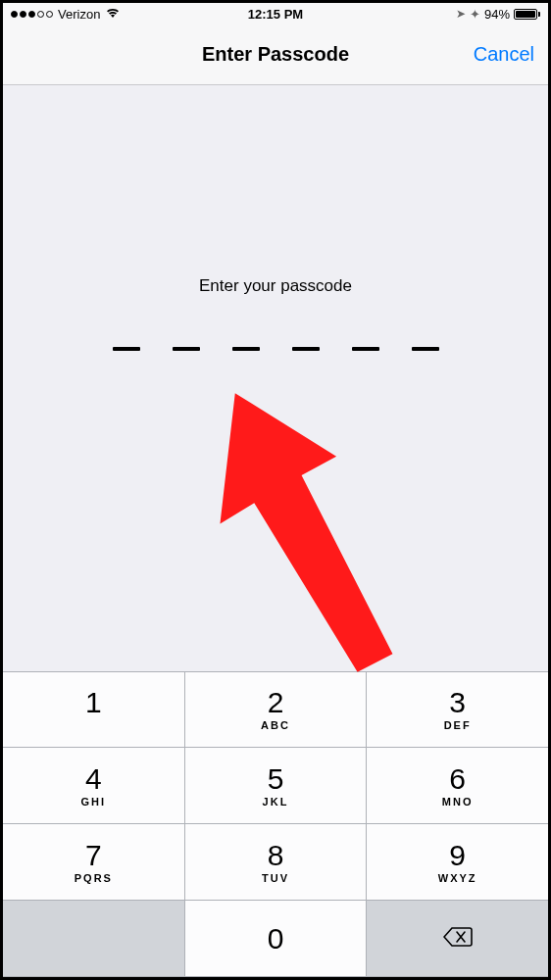 Image resolution: width=551 pixels, height=980 pixels. Describe the element at coordinates (276, 55) in the screenshot. I see `page-title: Enter Passcode` at that location.